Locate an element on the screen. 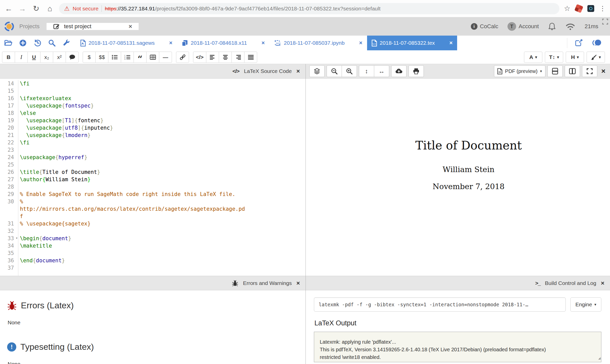 The image size is (610, 364). fit-height-button: ↕ is located at coordinates (367, 71).